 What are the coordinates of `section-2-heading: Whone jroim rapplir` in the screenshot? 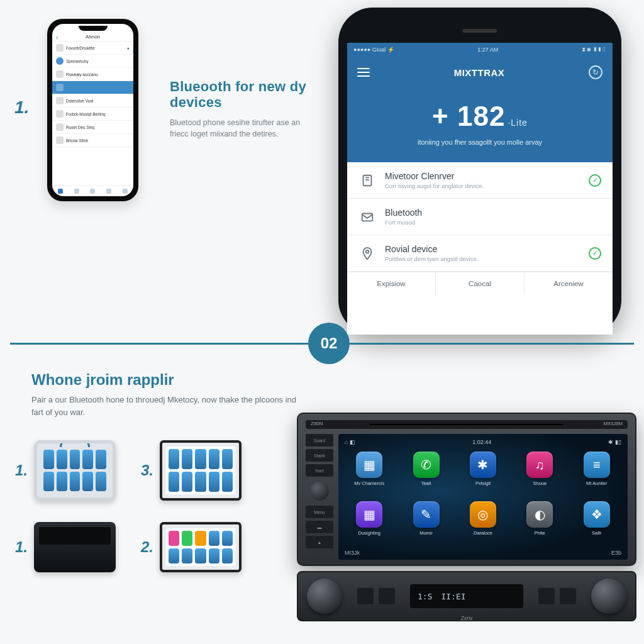 It's located at (170, 380).